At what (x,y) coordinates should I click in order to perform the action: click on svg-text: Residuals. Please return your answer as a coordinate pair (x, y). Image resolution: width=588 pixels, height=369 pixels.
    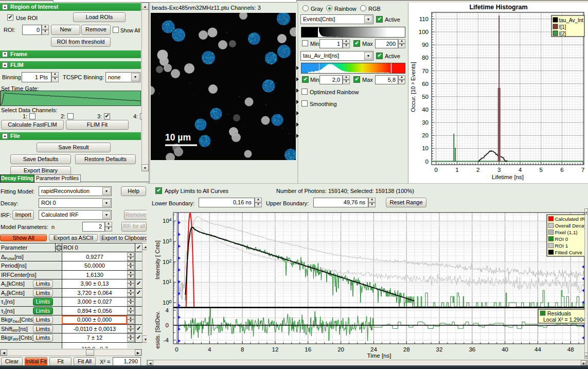
    Looking at the image, I should click on (559, 313).